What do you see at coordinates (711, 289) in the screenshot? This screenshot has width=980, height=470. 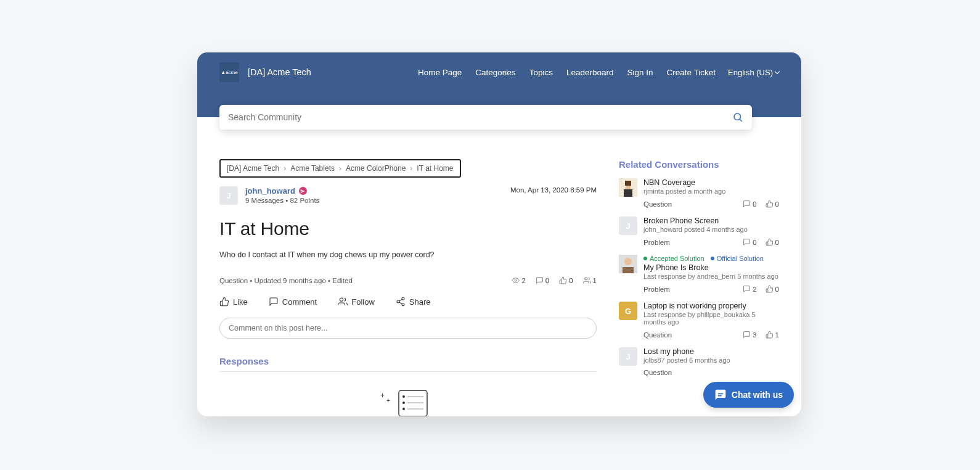 I see `related-footer: Problem20` at bounding box center [711, 289].